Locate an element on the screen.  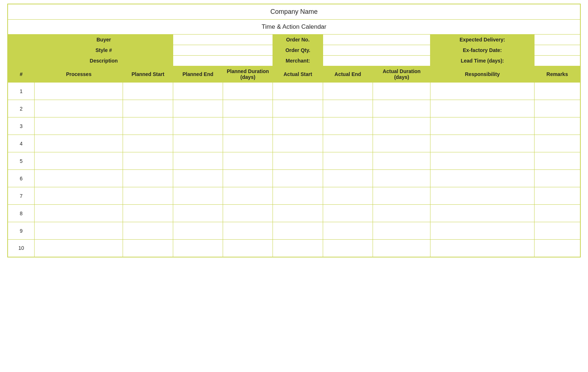
row-6-processes is located at coordinates (79, 179).